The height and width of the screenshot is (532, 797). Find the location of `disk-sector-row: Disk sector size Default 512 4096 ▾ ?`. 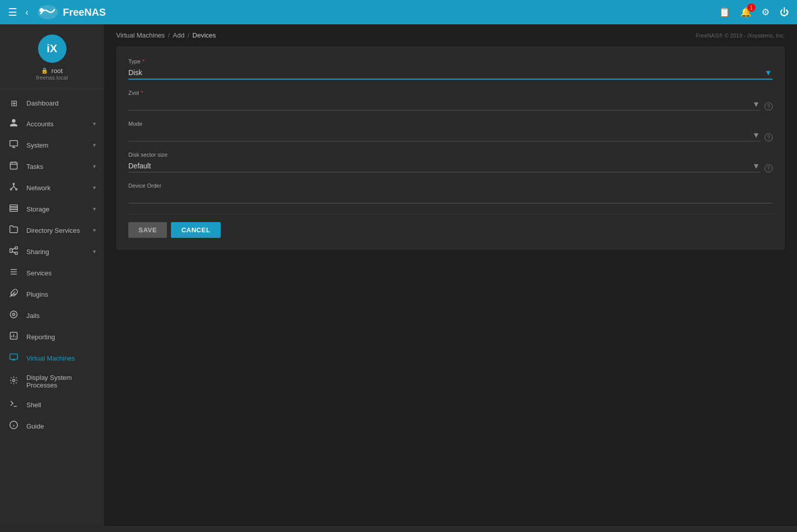

disk-sector-row: Disk sector size Default 512 4096 ▾ ? is located at coordinates (451, 162).